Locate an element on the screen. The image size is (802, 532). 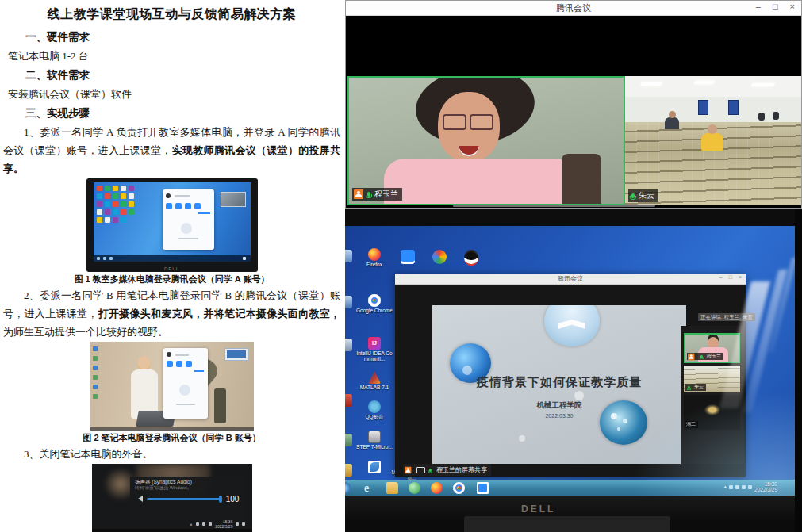
fig3-system-tray: ∧ 15:362022/3/29 is located at coordinates (217, 524).